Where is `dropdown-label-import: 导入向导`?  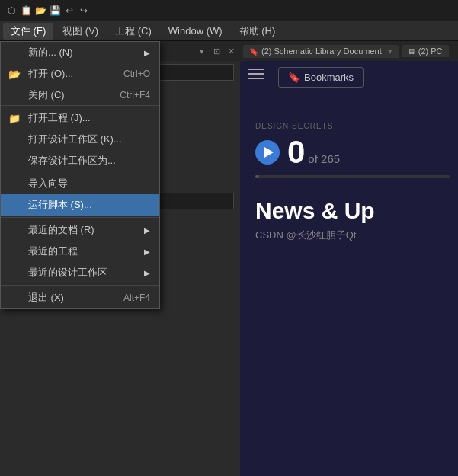
dropdown-label-import: 导入向导 is located at coordinates (48, 184).